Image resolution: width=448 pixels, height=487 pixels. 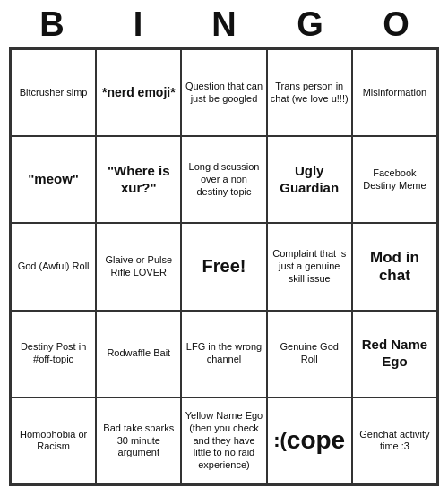 What do you see at coordinates (54, 355) in the screenshot?
I see `cell-r3c0: Destiny Post in #off-topic` at bounding box center [54, 355].